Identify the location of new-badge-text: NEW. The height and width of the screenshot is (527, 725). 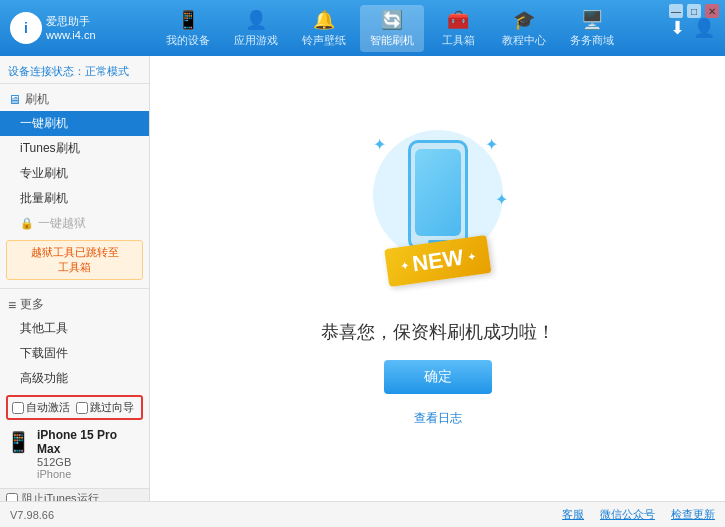
(437, 262).